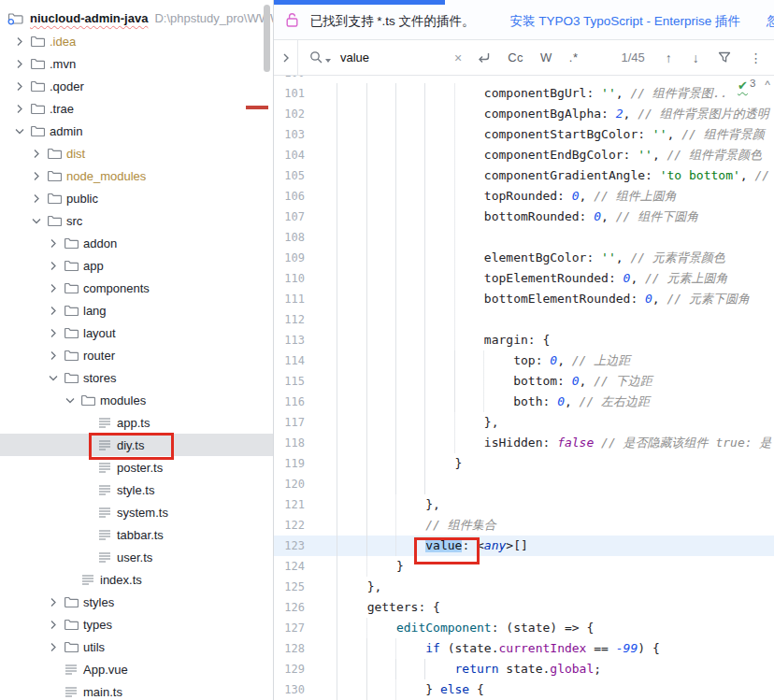 Image resolution: width=774 pixels, height=700 pixels. Describe the element at coordinates (546, 58) in the screenshot. I see `words-toggle: W` at that location.